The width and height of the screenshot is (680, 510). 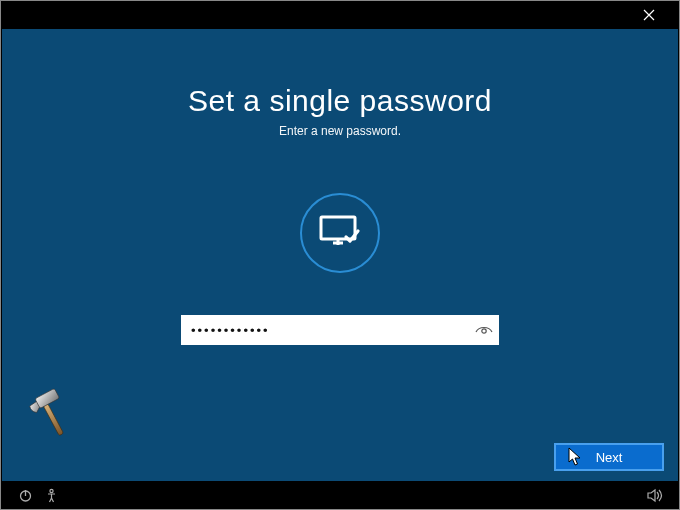 What do you see at coordinates (340, 131) in the screenshot?
I see `page-subtitle: Enter a new password.` at bounding box center [340, 131].